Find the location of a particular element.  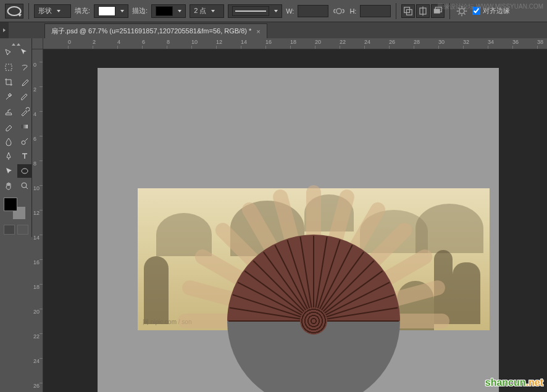

foreground-color-swatch is located at coordinates (10, 204).